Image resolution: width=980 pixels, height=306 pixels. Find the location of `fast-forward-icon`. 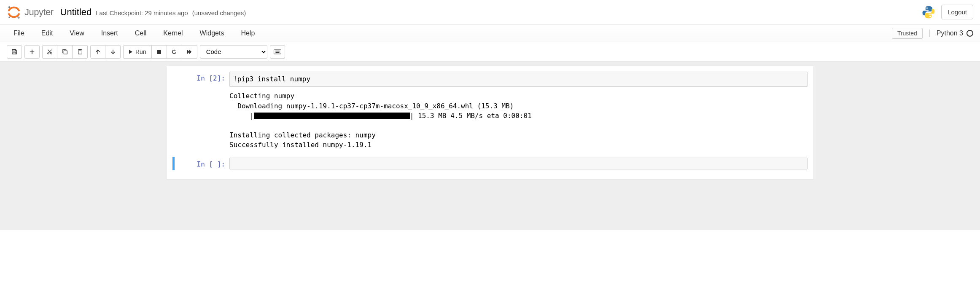

fast-forward-icon is located at coordinates (189, 52).